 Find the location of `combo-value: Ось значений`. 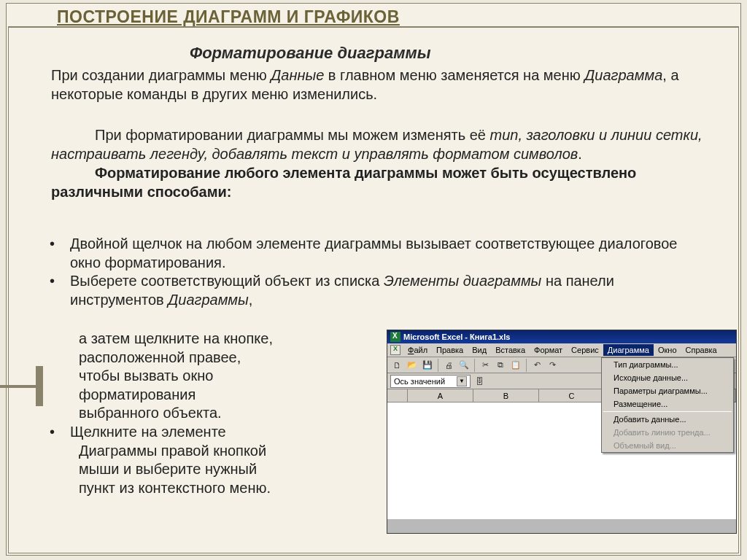

combo-value: Ось значений is located at coordinates (419, 381).